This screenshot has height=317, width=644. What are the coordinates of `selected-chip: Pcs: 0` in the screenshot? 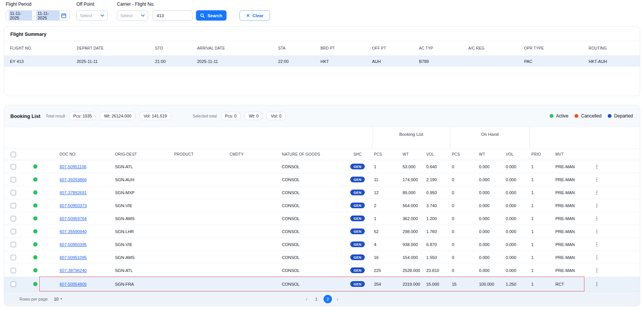 It's located at (231, 116).